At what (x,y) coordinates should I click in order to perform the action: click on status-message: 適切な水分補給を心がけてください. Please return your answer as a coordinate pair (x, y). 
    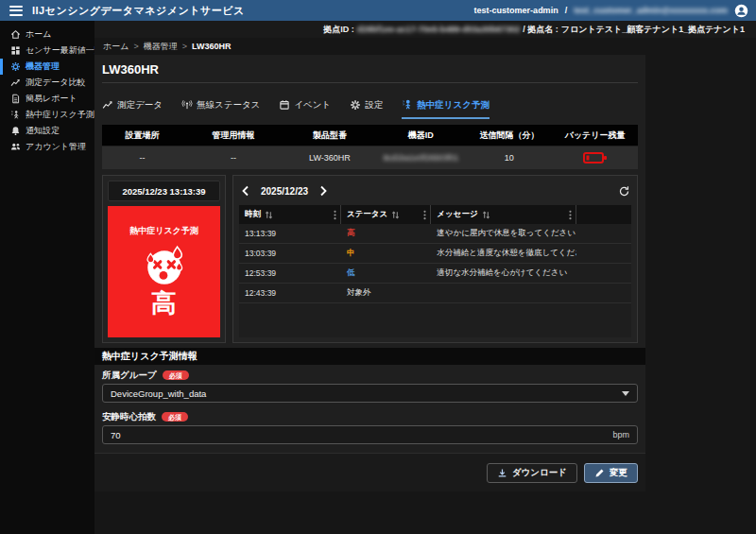
    Looking at the image, I should click on (504, 273).